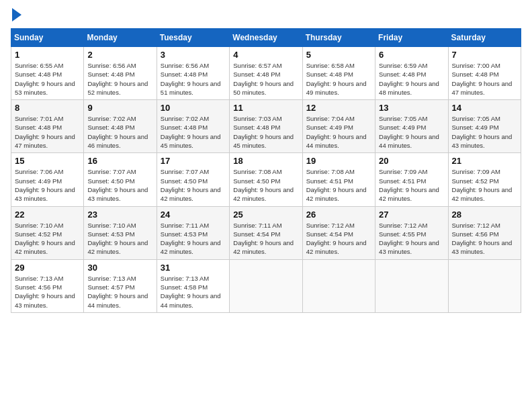 This screenshot has height=411, width=532. Describe the element at coordinates (339, 232) in the screenshot. I see `calendar-cell: 26 Sunrise: 7:12 AMSunset: 4:54 PMDaylig…` at that location.